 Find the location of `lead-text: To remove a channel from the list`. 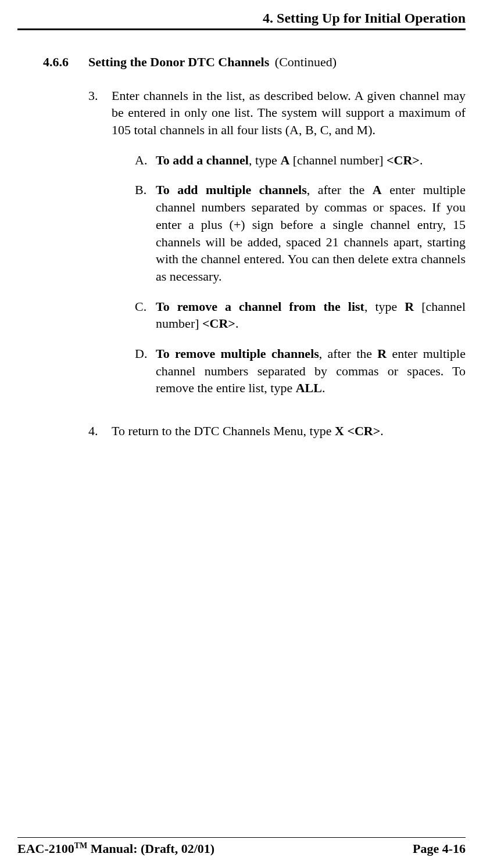

lead-text: To remove a channel from the list is located at coordinates (260, 307).